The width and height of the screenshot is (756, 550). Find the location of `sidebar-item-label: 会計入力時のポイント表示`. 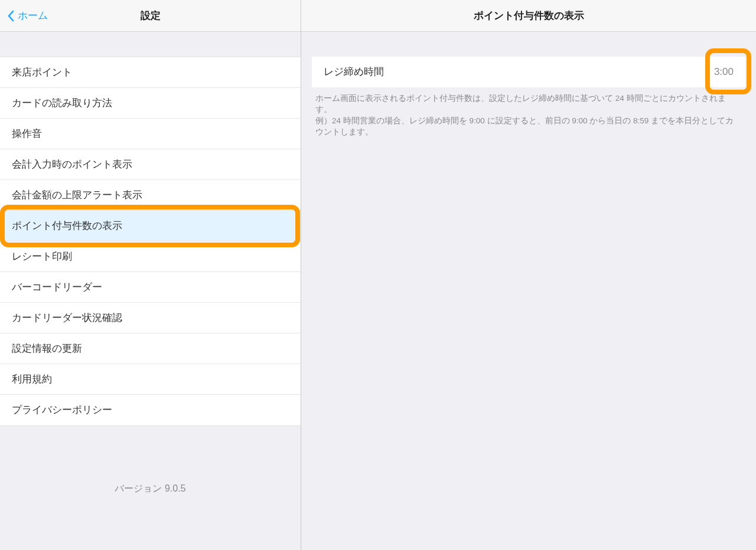

sidebar-item-label: 会計入力時のポイント表示 is located at coordinates (150, 165).